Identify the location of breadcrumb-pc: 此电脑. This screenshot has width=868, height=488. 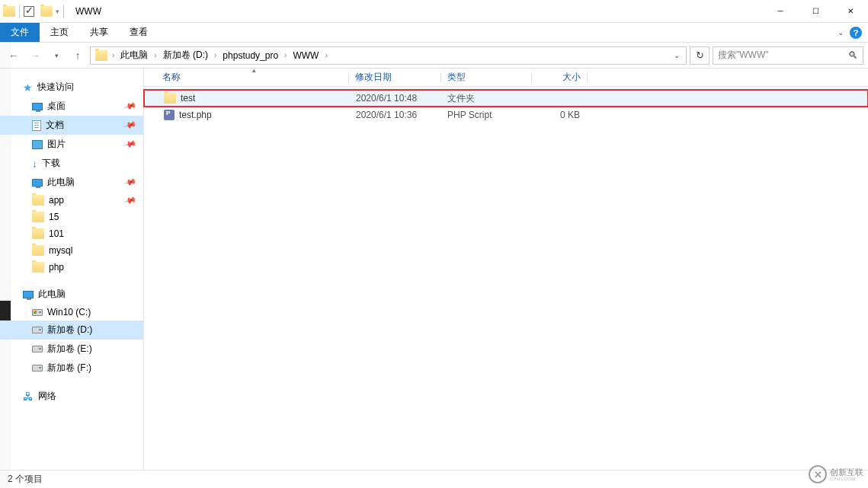
(134, 55).